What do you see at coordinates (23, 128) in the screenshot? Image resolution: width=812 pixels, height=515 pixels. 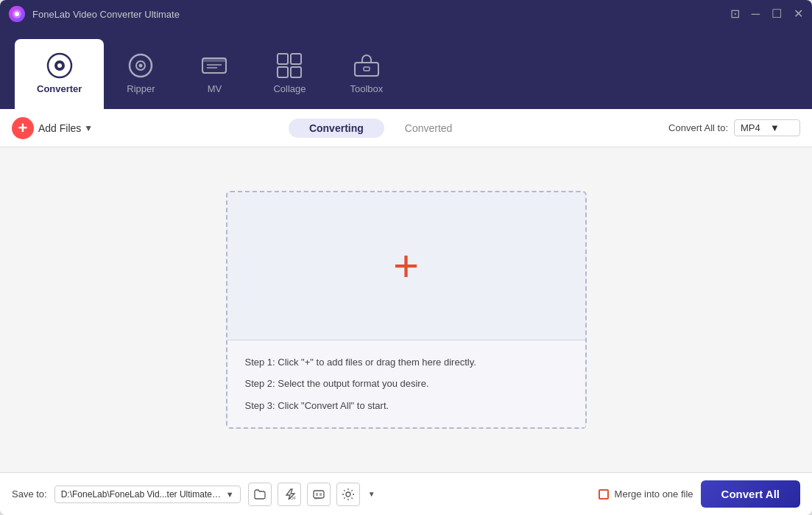 I see `add-files-plus-button: +` at bounding box center [23, 128].